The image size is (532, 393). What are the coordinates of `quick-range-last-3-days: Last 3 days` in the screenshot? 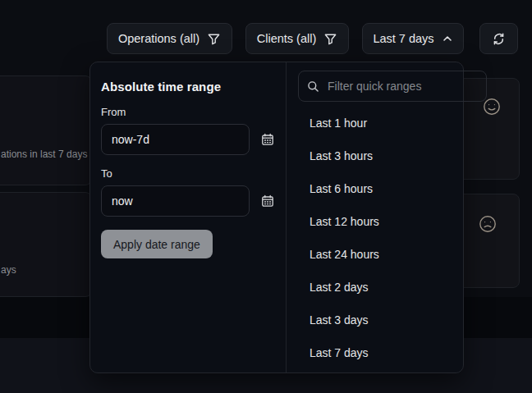 It's located at (391, 320).